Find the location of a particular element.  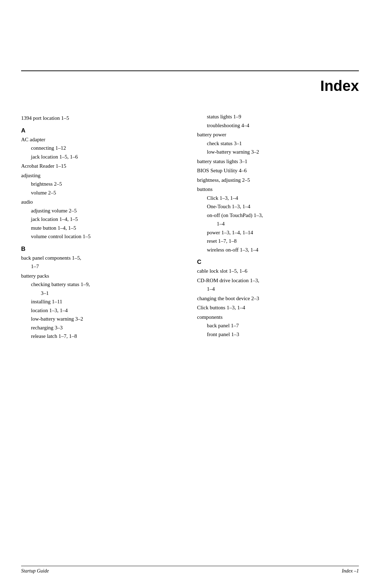

list-item: components is located at coordinates (278, 317).